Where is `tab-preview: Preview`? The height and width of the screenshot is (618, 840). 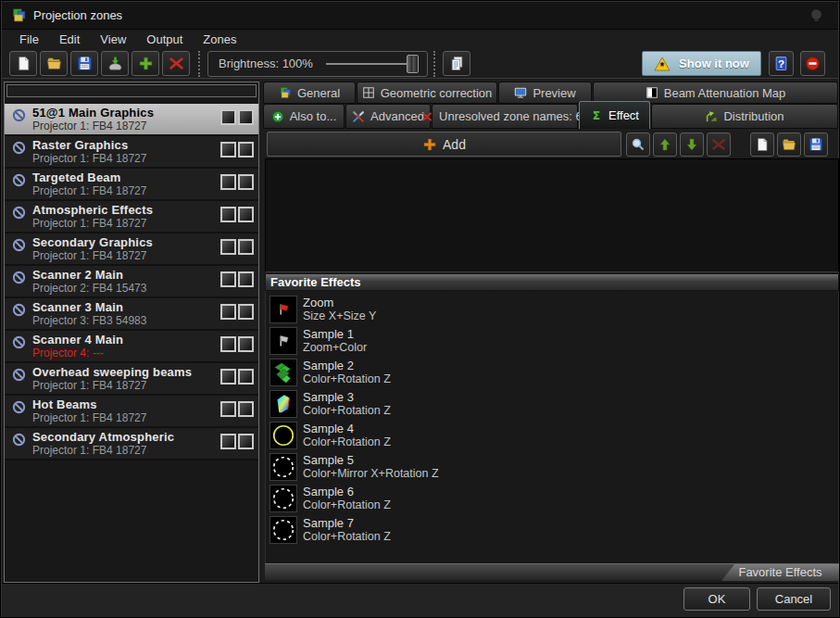
tab-preview: Preview is located at coordinates (545, 93).